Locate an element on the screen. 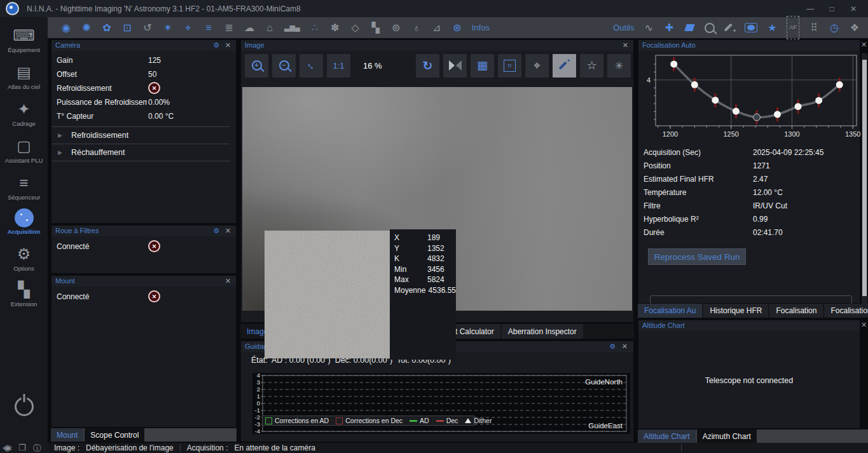  legend-ad: AD is located at coordinates (420, 421).